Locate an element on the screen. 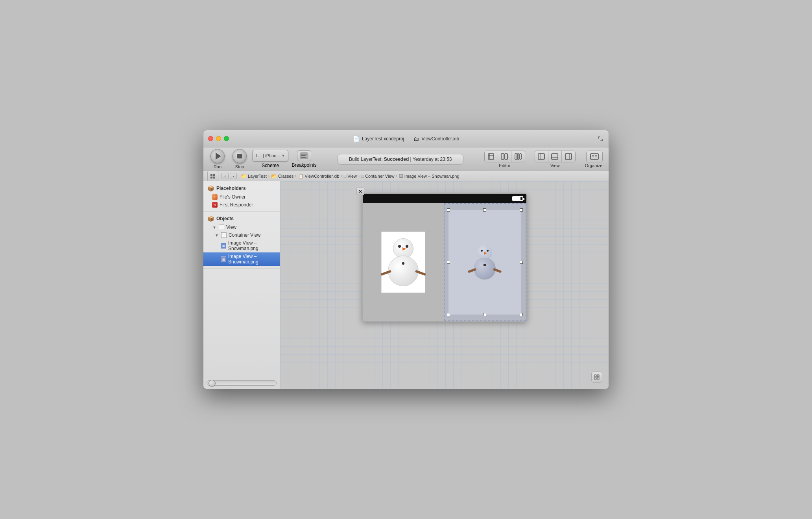  sidebar: 📦 Placeholders F File's Owner R First Re… is located at coordinates (242, 285).